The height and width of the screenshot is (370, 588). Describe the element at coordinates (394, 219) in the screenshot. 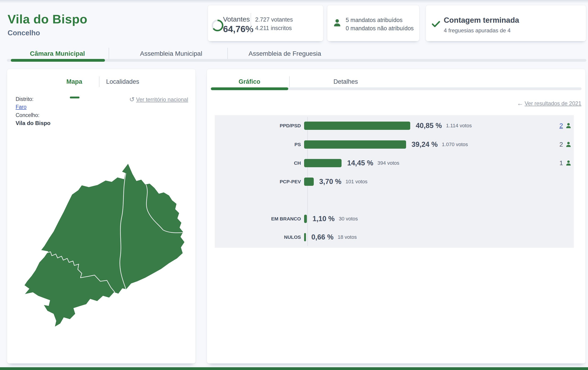

I see `chart-row: EM BRANCO1,10 %30 votos` at that location.